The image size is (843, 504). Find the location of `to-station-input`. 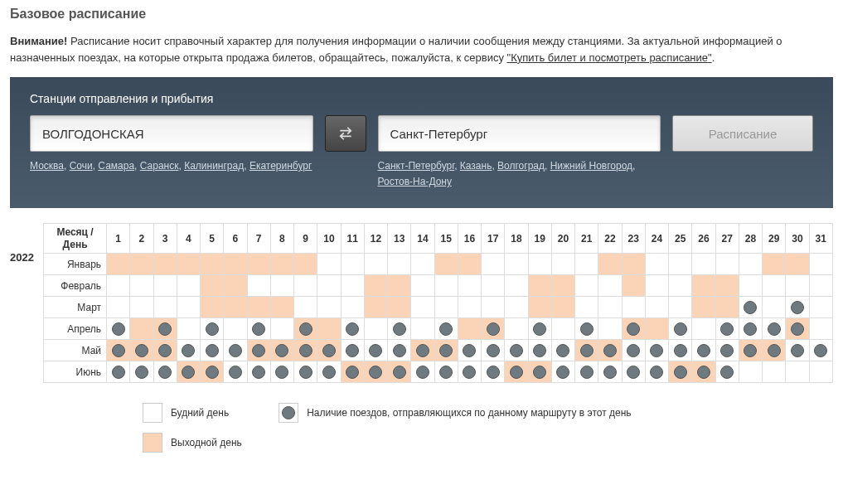

to-station-input is located at coordinates (520, 133).